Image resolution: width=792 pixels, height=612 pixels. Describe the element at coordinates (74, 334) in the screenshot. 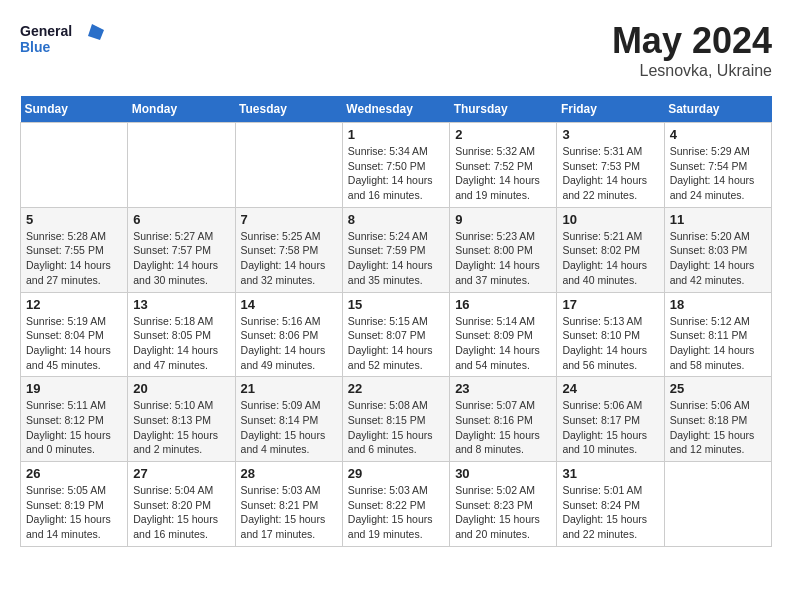

I see `calendar-cell: 12Sunrise: 5:19 AMSunset: 8:04 PMDayligh…` at that location.